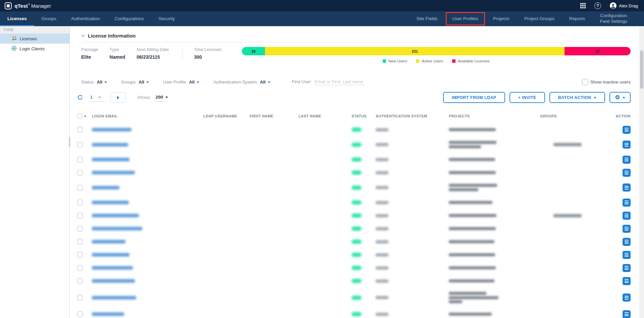 This screenshot has height=318, width=644. Describe the element at coordinates (427, 19) in the screenshot. I see `tab-site-fields: Site Fields` at that location.